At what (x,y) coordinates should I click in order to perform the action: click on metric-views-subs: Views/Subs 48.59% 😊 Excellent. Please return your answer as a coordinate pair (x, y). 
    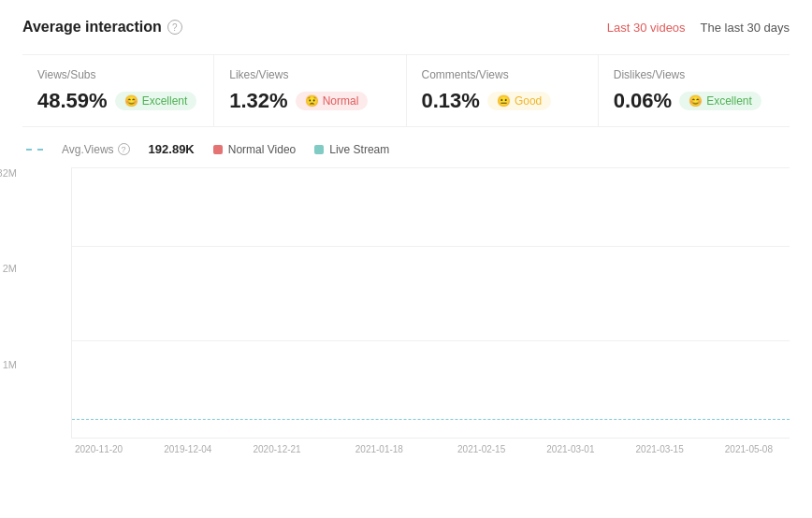
    Looking at the image, I should click on (118, 91).